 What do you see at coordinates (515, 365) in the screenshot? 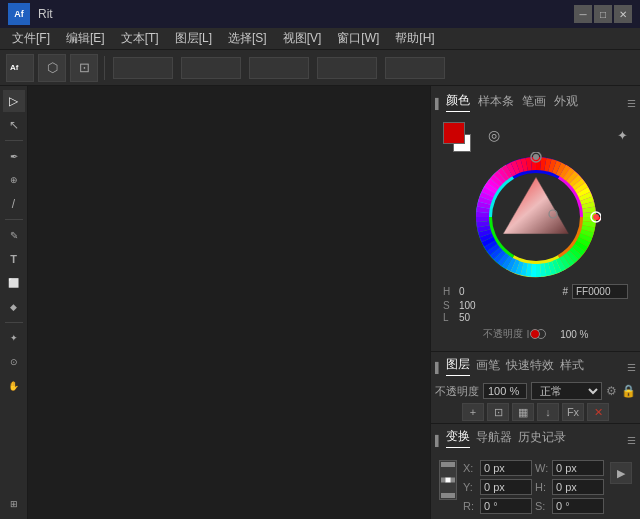
I see `layers-tabs: 图层 画笔 快速特效 样式` at bounding box center [515, 365].